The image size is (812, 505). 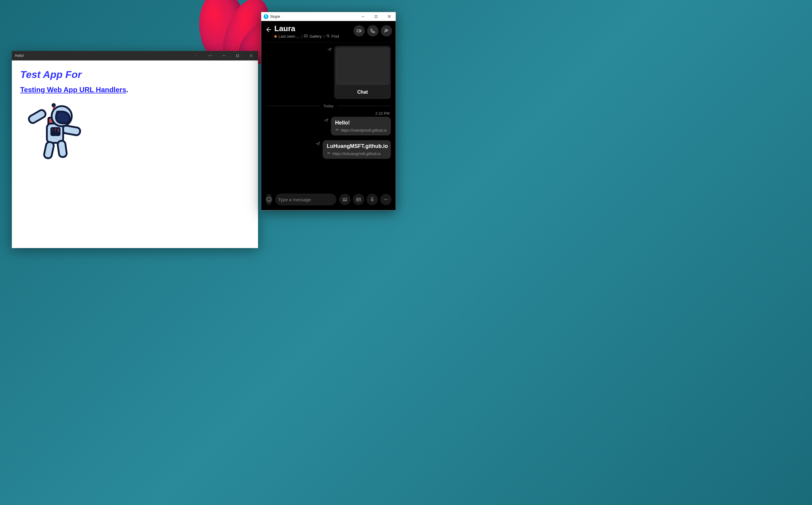 What do you see at coordinates (359, 199) in the screenshot?
I see `contact-card-button` at bounding box center [359, 199].